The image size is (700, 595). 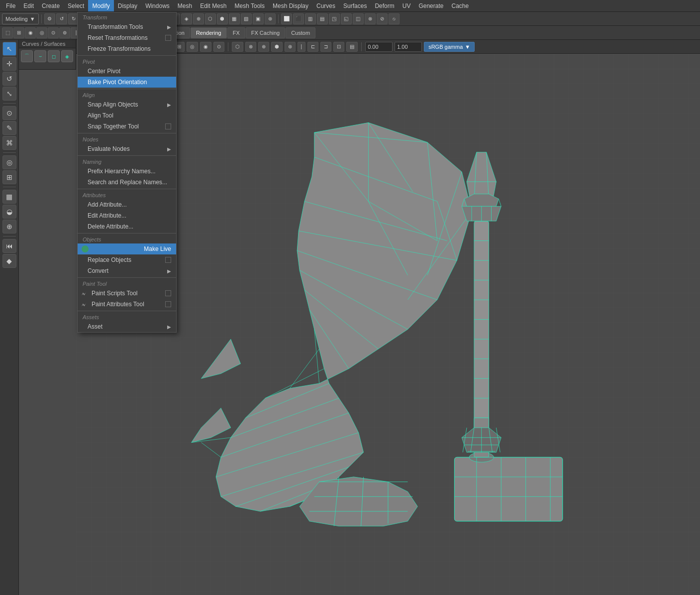 What do you see at coordinates (258, 19) in the screenshot?
I see `tb-snap-9: ▣` at bounding box center [258, 19].